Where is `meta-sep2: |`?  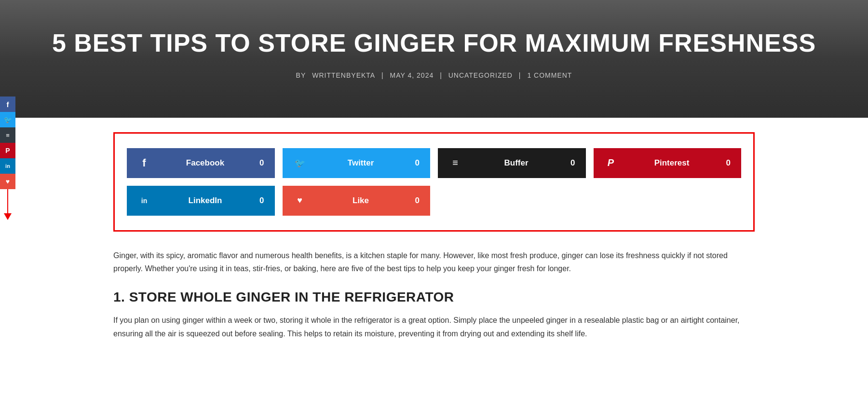 meta-sep2: | is located at coordinates (441, 75).